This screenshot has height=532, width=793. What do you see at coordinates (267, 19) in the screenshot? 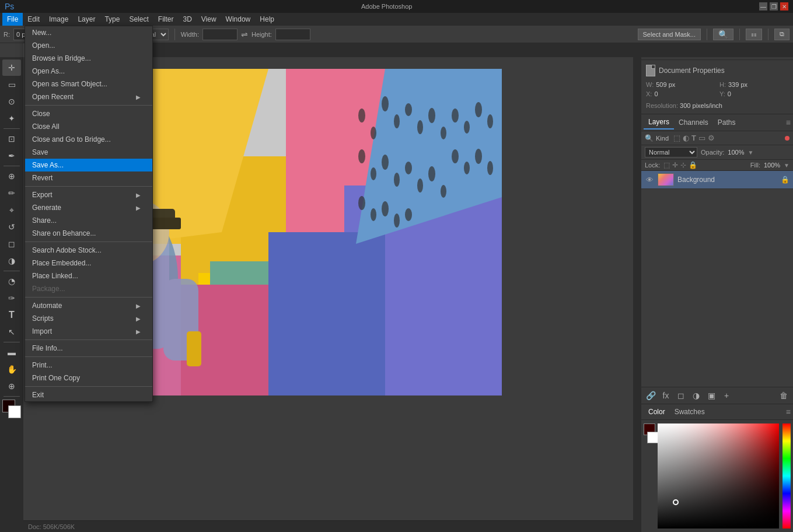
I see `menu-help: Help` at bounding box center [267, 19].